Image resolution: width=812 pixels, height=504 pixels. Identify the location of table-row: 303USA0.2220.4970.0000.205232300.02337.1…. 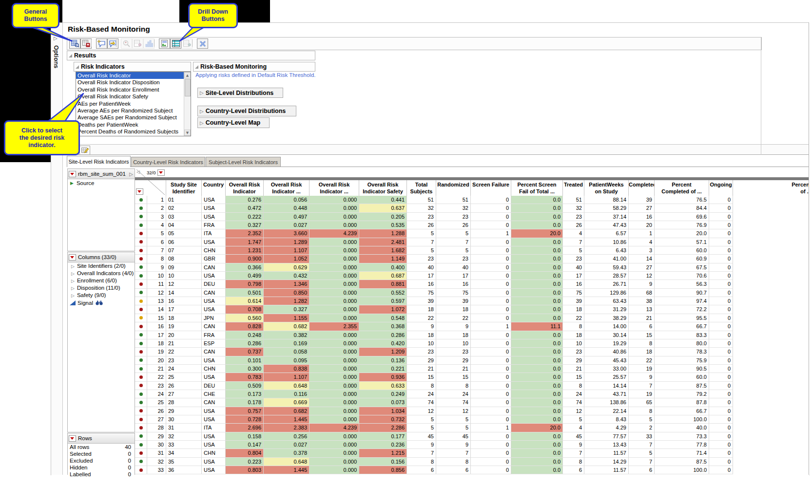
(434, 217).